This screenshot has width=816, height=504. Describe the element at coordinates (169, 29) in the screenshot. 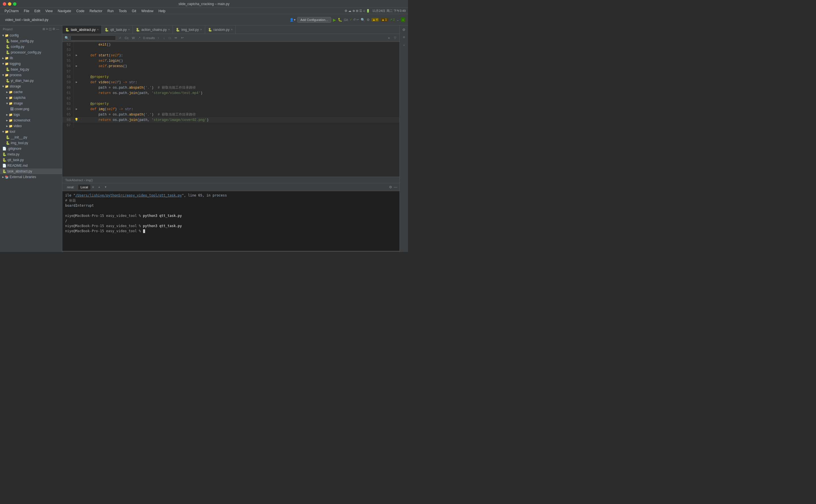

I see `tab-close-2: ×` at that location.